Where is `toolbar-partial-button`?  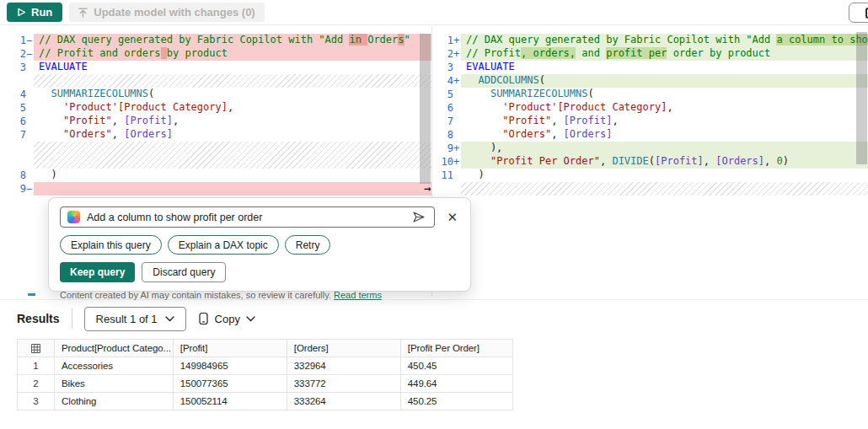
toolbar-partial-button is located at coordinates (858, 13).